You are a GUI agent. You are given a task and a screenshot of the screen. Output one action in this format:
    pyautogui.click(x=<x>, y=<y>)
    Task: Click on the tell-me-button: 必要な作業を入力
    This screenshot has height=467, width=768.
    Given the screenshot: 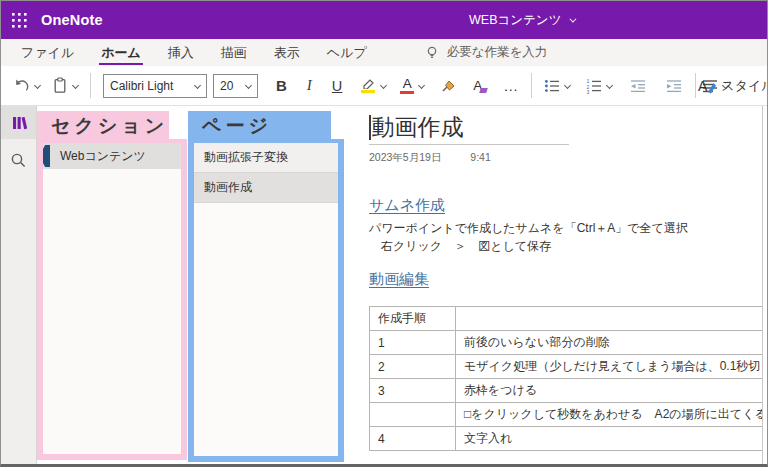 What is the action you would take?
    pyautogui.click(x=486, y=52)
    